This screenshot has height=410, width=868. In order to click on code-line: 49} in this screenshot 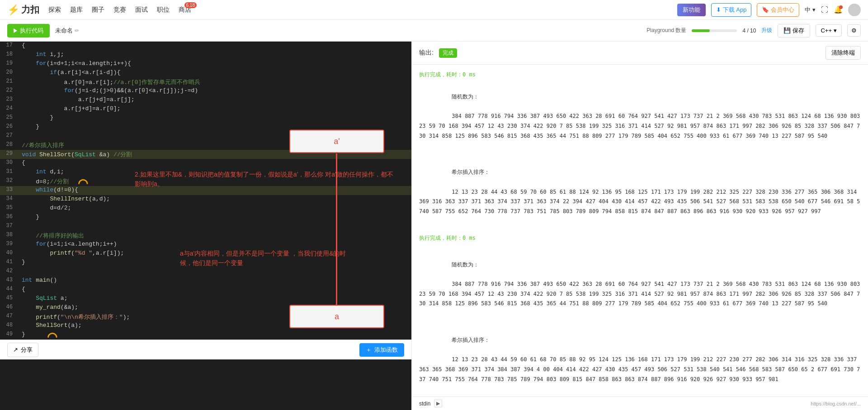, I will do `click(206, 335)`.